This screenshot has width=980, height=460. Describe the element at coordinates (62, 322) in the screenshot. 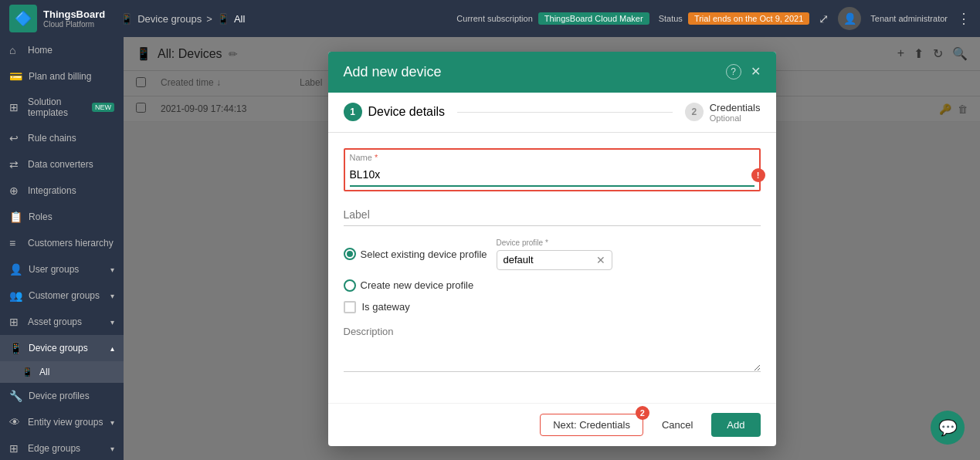

I see `sidebar-item-asset-groups: ⊞ Asset groups ▾` at that location.